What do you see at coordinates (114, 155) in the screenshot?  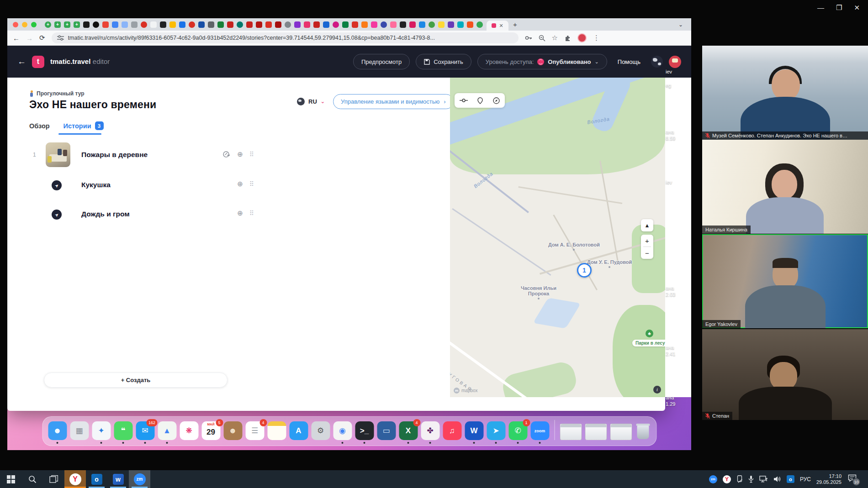 I see `story-title: Пожары в деревне` at bounding box center [114, 155].